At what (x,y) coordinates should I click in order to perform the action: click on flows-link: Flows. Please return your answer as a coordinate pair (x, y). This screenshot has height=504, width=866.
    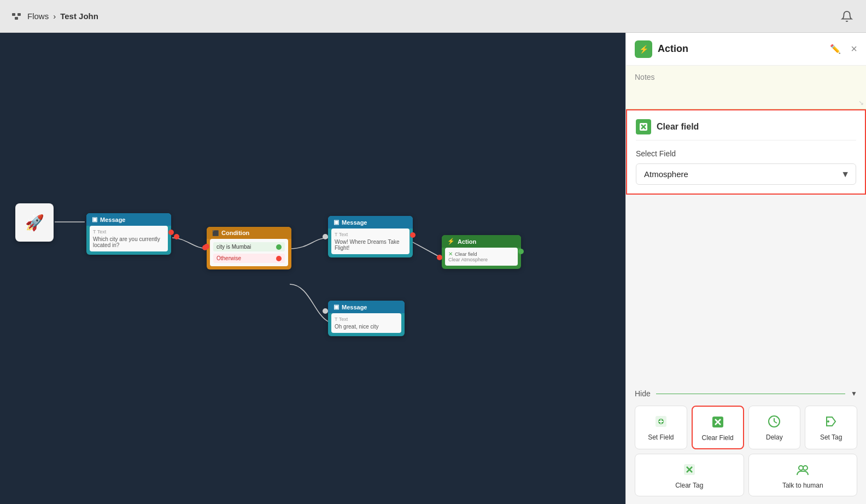
    Looking at the image, I should click on (38, 16).